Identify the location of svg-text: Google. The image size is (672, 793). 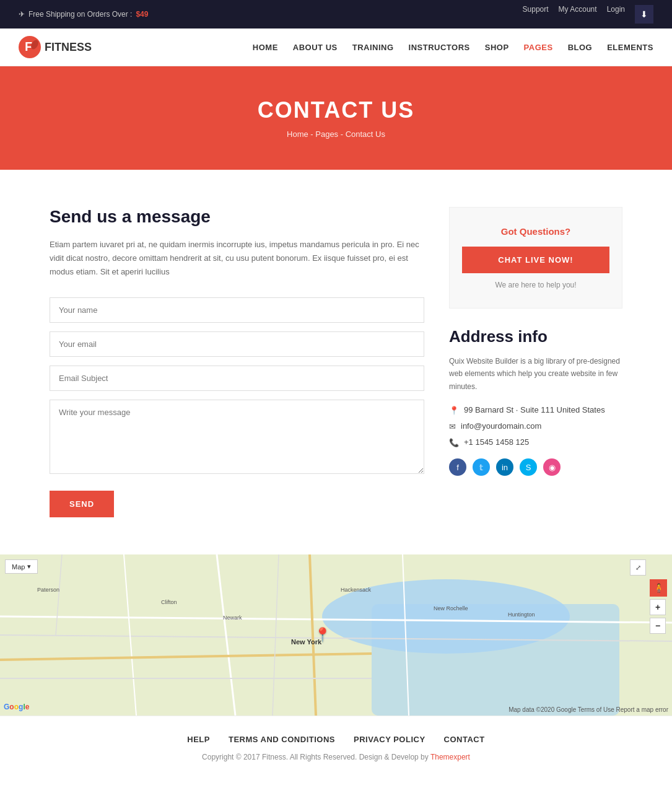
(17, 707).